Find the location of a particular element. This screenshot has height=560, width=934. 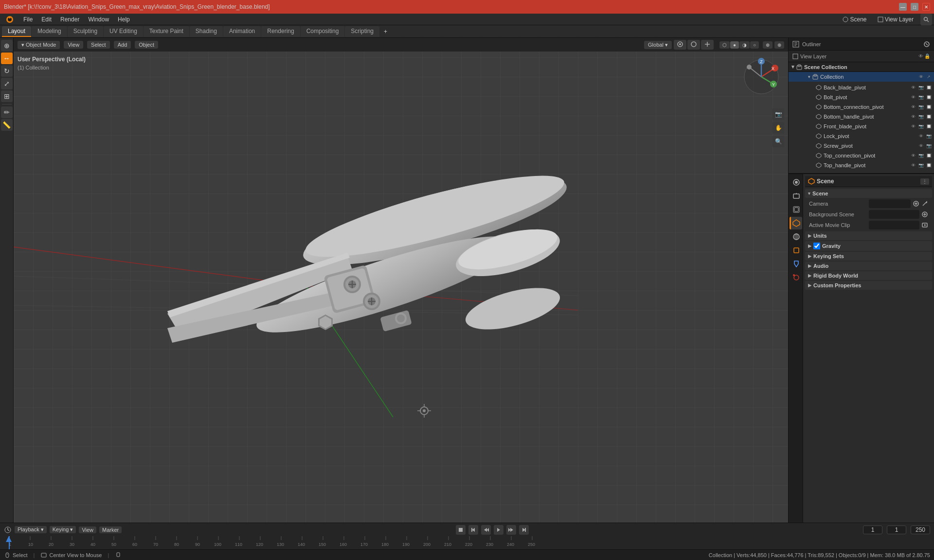

tab-animation: Animation is located at coordinates (242, 32).